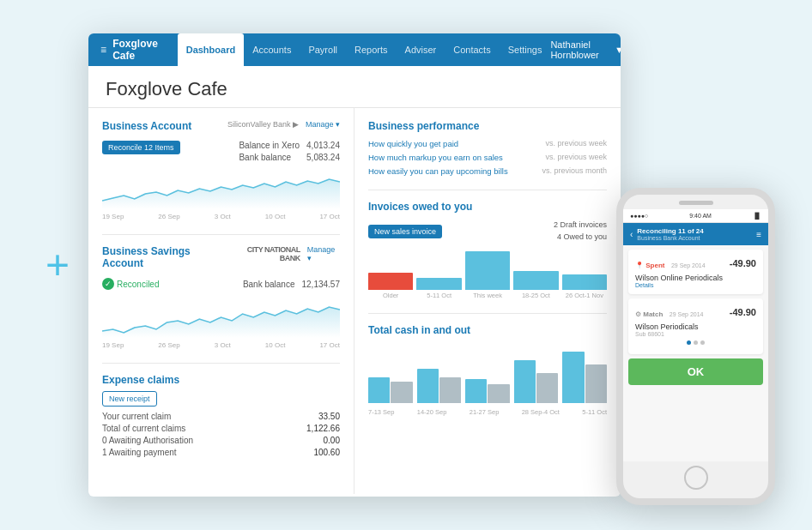 The height and width of the screenshot is (530, 812). I want to click on business-account-manage: Manage ▾, so click(323, 124).